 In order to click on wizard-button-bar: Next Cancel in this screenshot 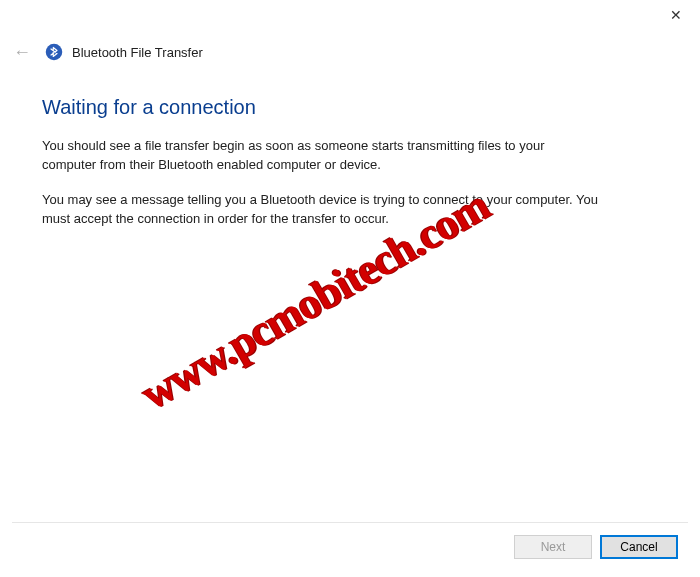, I will do `click(596, 547)`.